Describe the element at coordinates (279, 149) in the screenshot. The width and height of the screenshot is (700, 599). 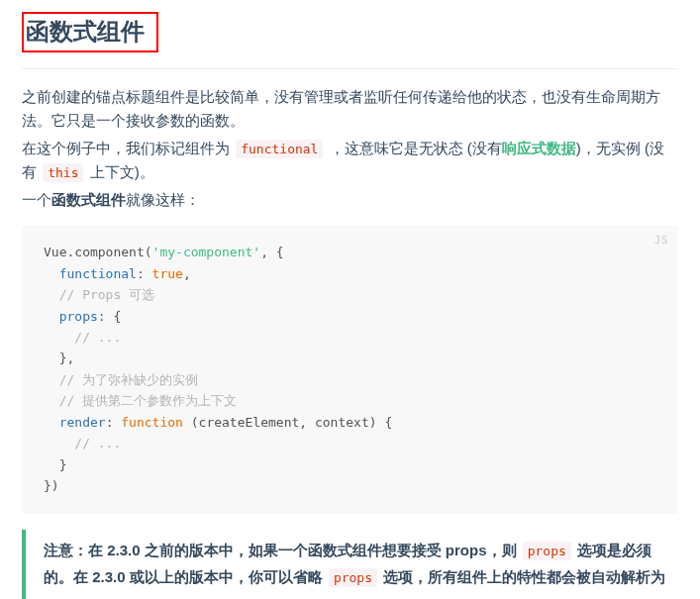
I see `inline-code-functional: functional` at that location.